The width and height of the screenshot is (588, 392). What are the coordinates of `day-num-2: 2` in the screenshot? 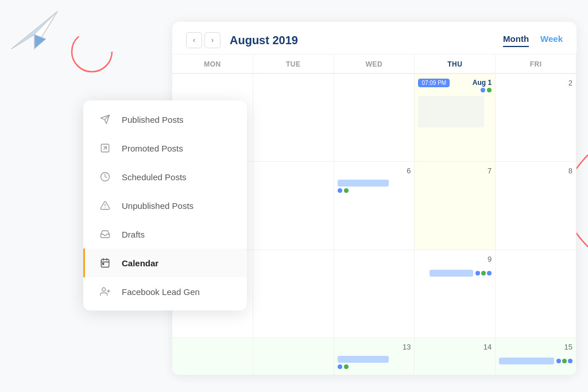 It's located at (536, 83).